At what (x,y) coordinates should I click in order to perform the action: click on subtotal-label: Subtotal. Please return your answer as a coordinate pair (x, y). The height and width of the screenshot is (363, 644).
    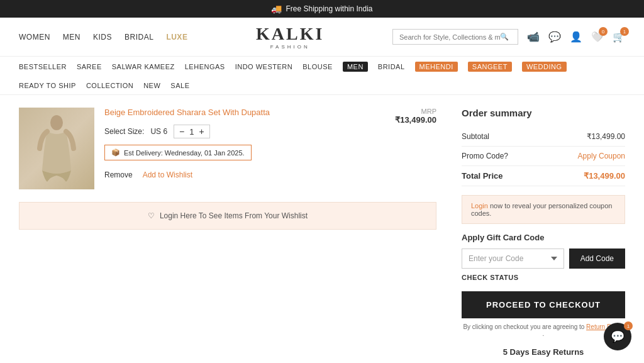
    Looking at the image, I should click on (475, 137).